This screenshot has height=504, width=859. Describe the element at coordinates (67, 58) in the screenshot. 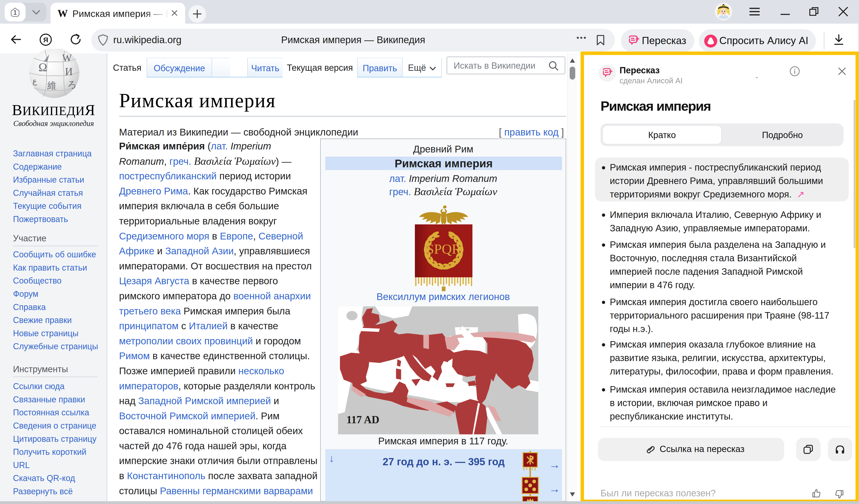

I see `svg-text: W` at that location.